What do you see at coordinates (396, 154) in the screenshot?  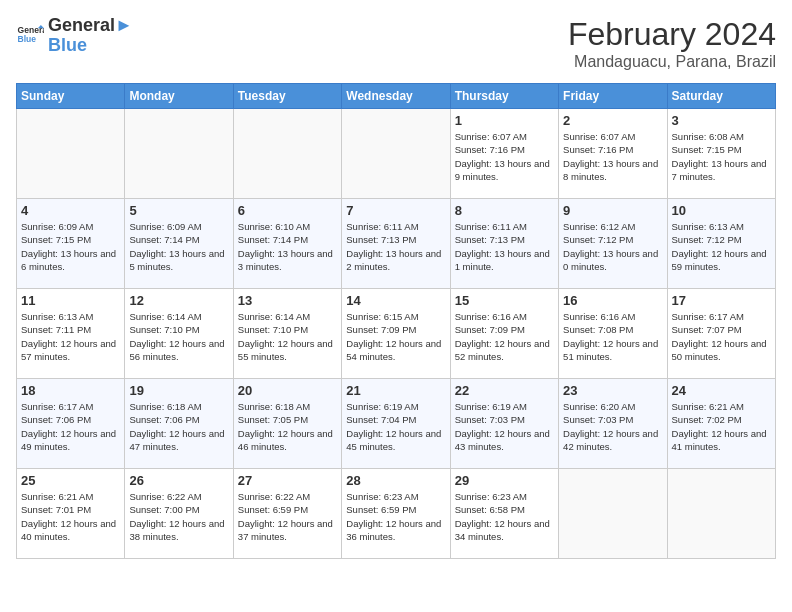 I see `calendar-week-row: 1Sunrise: 6:07 AM Sunset: 7:16 PM Daylig…` at bounding box center [396, 154].